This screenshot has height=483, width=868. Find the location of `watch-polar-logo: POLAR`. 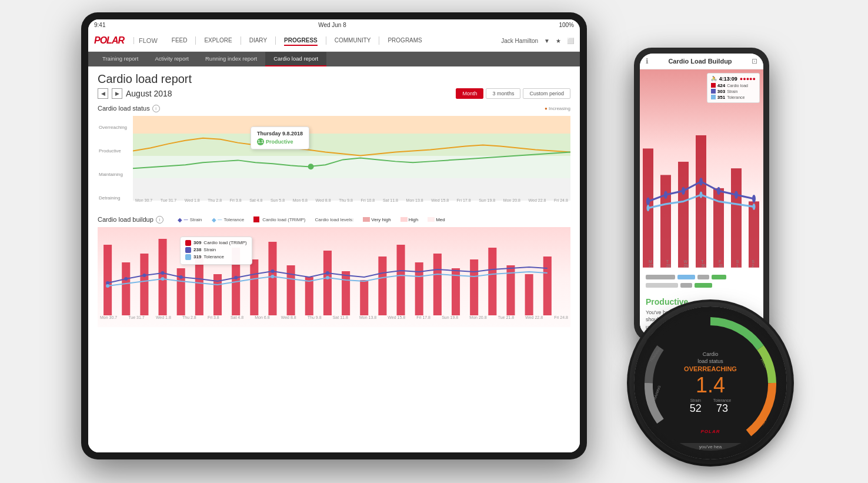

watch-polar-logo: POLAR is located at coordinates (710, 432).